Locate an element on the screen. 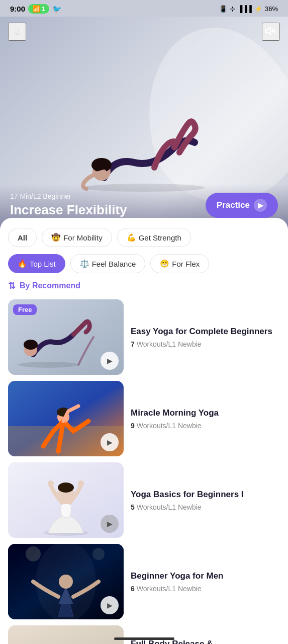 This screenshot has height=644, width=288. free-badge-1: Free is located at coordinates (25, 310).